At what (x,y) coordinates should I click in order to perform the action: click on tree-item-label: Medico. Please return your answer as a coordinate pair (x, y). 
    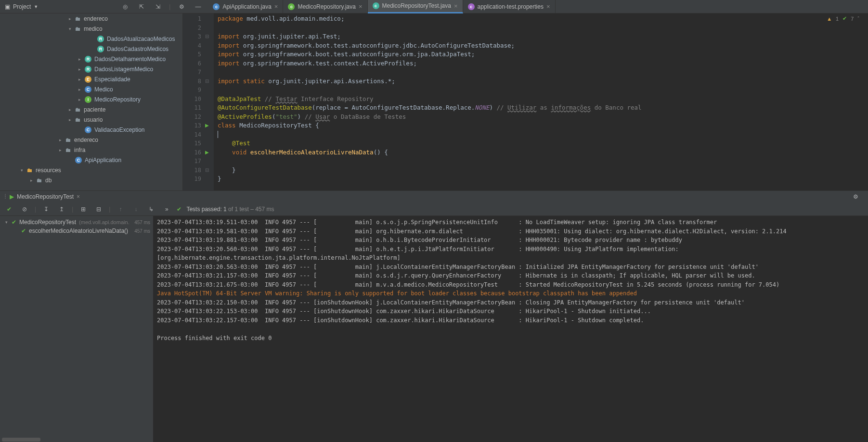
    Looking at the image, I should click on (104, 89).